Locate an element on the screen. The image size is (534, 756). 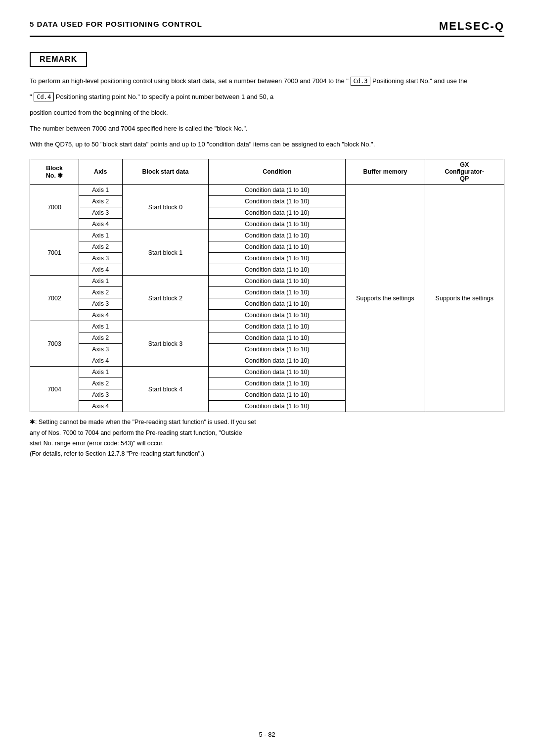
paragraph-5-text: With the QD75, up to 50 "block start dat… is located at coordinates (202, 144).